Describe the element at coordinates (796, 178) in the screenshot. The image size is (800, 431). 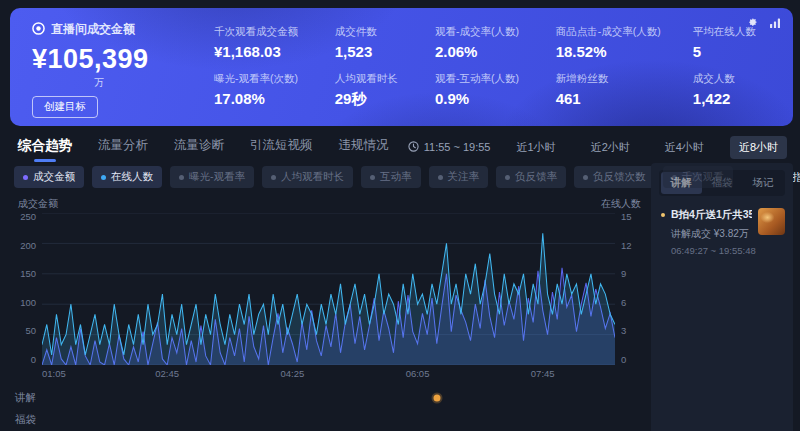
I see `metric-config-label: 指标配置` at that location.